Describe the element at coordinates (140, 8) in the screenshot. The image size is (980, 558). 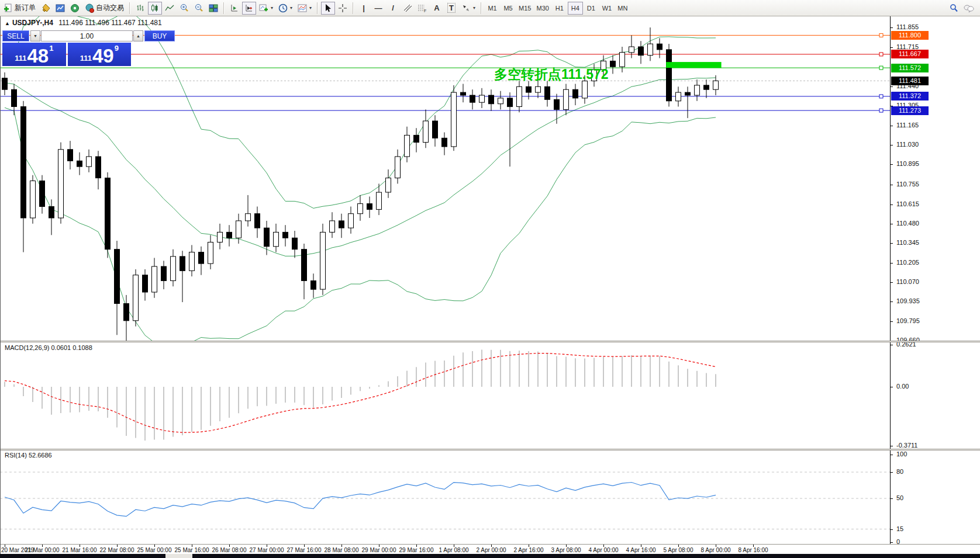
I see `bar-chart-button` at that location.